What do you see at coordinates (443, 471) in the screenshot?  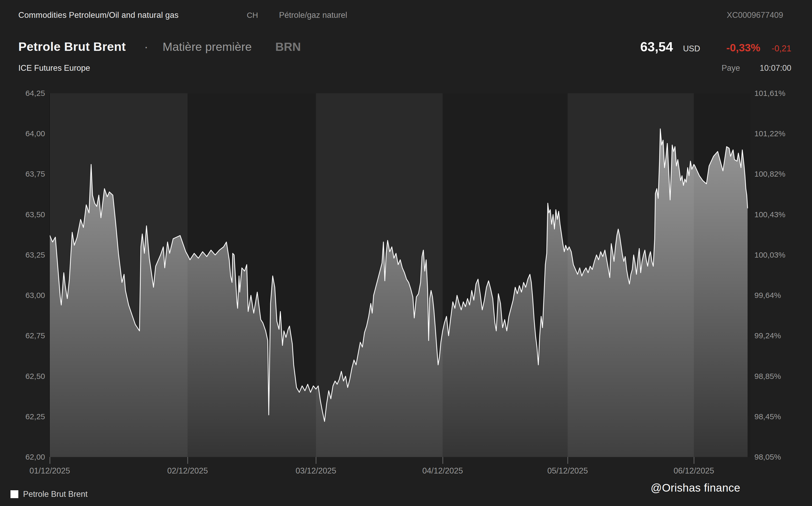 I see `x-axis-label: 04/12/2025` at bounding box center [443, 471].